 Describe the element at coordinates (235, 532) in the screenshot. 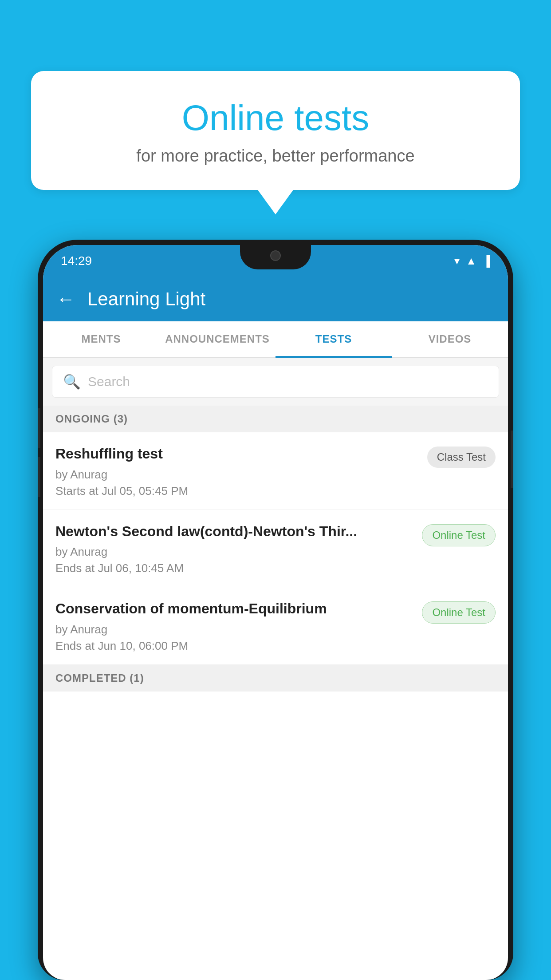

I see `test-name: Newton's Second law(contd)-Newton's Thir…` at that location.